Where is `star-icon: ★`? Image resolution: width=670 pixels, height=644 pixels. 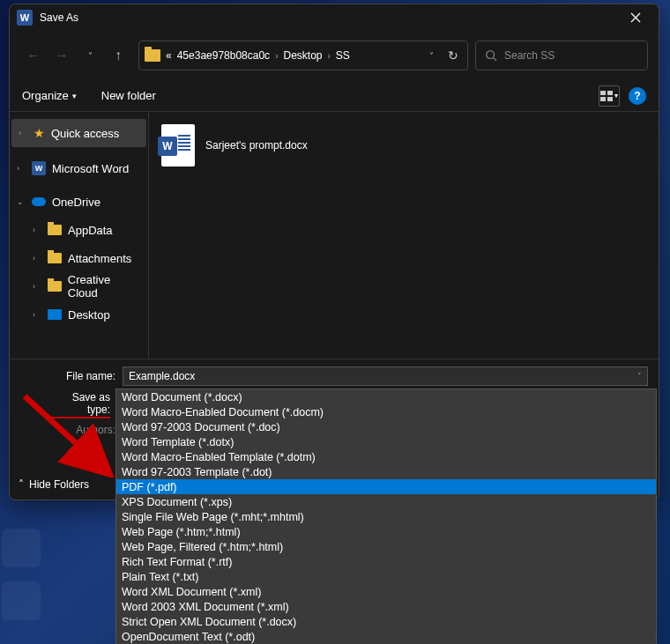
star-icon: ★ is located at coordinates (39, 133).